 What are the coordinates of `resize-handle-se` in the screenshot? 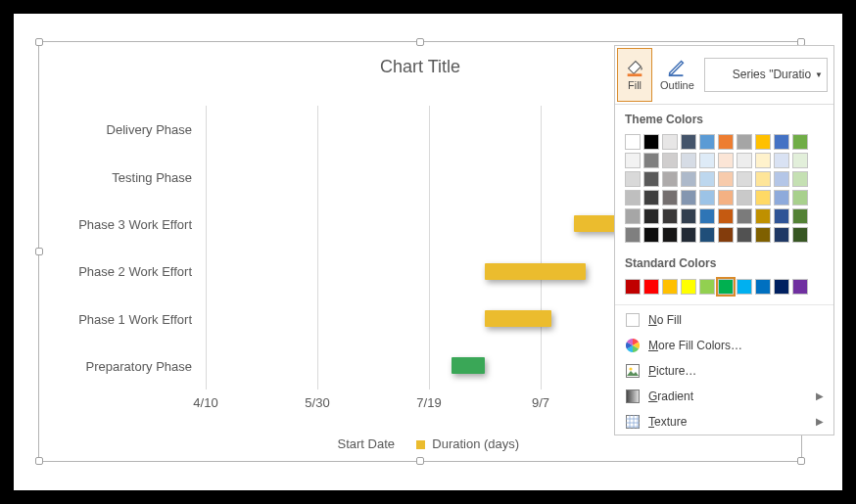 It's located at (801, 461).